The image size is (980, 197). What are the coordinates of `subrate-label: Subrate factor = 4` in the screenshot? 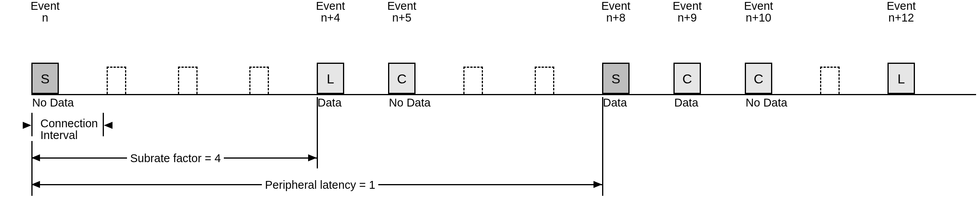 It's located at (176, 158).